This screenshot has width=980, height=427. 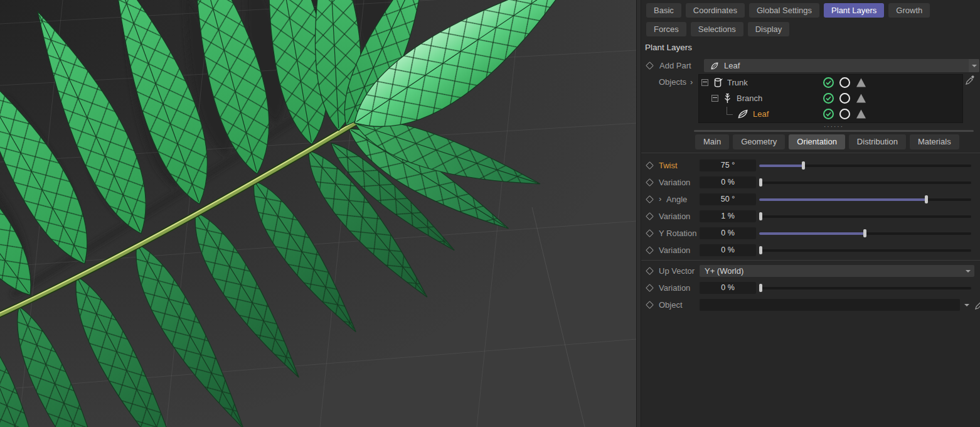 What do you see at coordinates (728, 200) in the screenshot?
I see `param-value-field: 50 °` at bounding box center [728, 200].